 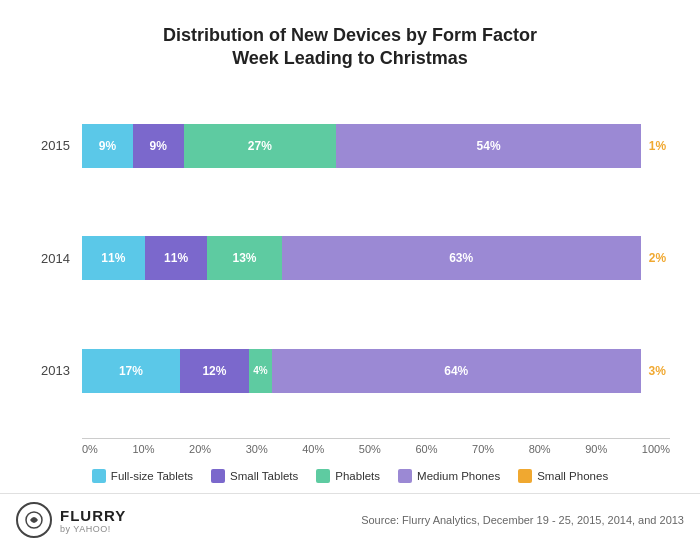 What do you see at coordinates (656, 146) in the screenshot?
I see `bar-segment-small-phones: 1%` at bounding box center [656, 146].